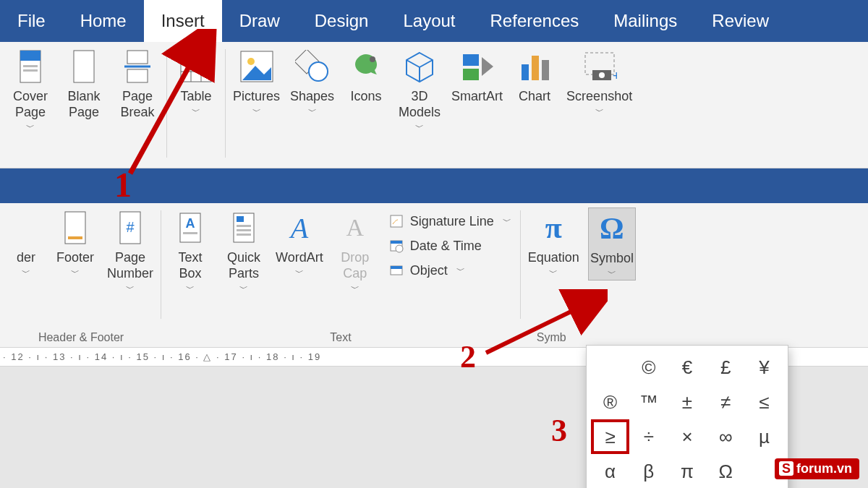  Describe the element at coordinates (726, 471) in the screenshot. I see `symbol-cell: Ω` at that location.